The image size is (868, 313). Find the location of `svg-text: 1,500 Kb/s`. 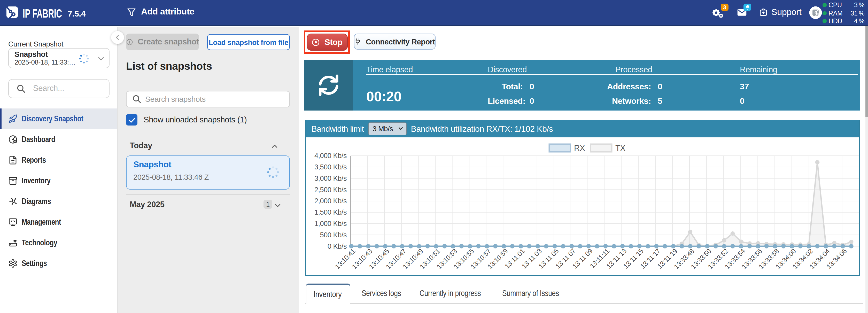

svg-text: 1,500 Kb/s is located at coordinates (331, 212).